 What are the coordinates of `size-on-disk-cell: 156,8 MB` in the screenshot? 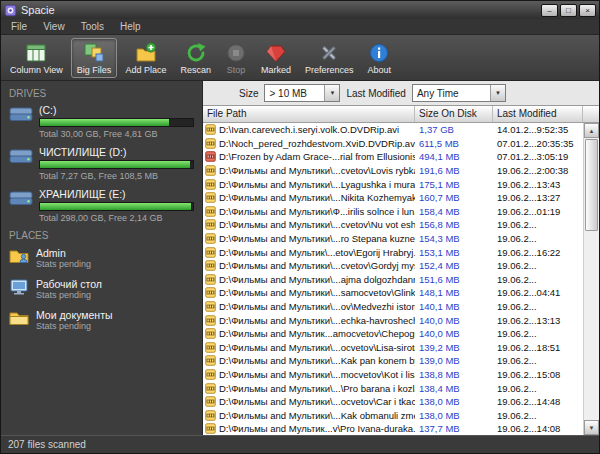 It's located at (454, 224).